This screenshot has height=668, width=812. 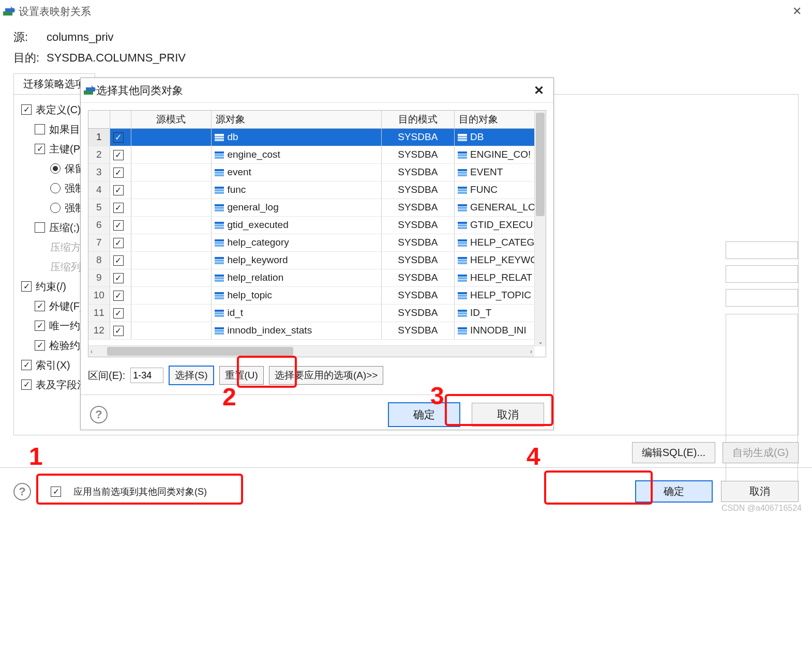 I want to click on dialog-cancel-button: 取消, so click(x=508, y=415).